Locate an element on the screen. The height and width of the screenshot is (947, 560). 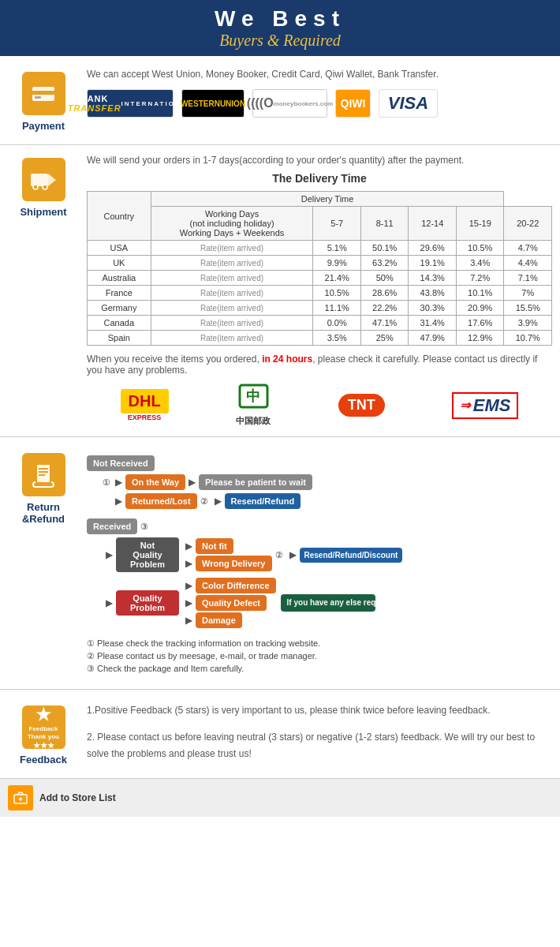
flow-note-2: ② Please contact us by meesage, e-mail, … is located at coordinates (319, 657).